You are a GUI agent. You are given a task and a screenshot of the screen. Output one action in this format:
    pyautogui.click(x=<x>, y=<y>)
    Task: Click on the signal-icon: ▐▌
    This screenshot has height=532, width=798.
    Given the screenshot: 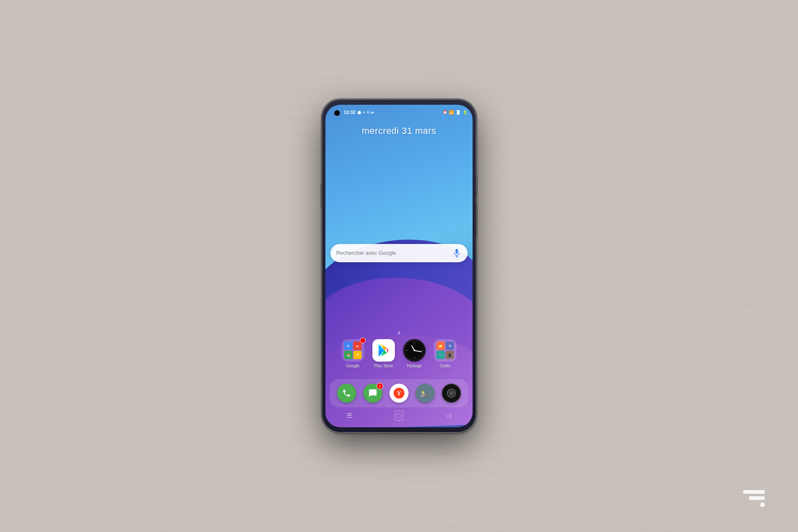 What is the action you would take?
    pyautogui.click(x=458, y=112)
    